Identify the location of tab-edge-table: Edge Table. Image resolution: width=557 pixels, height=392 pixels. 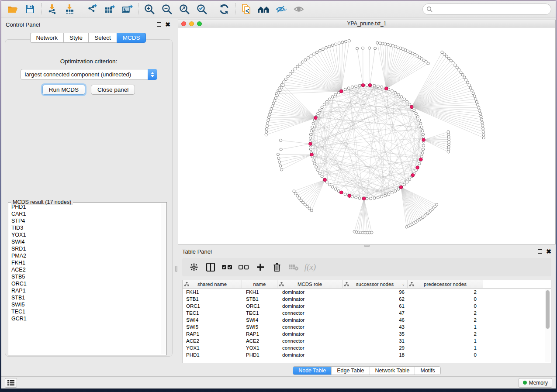
(350, 371).